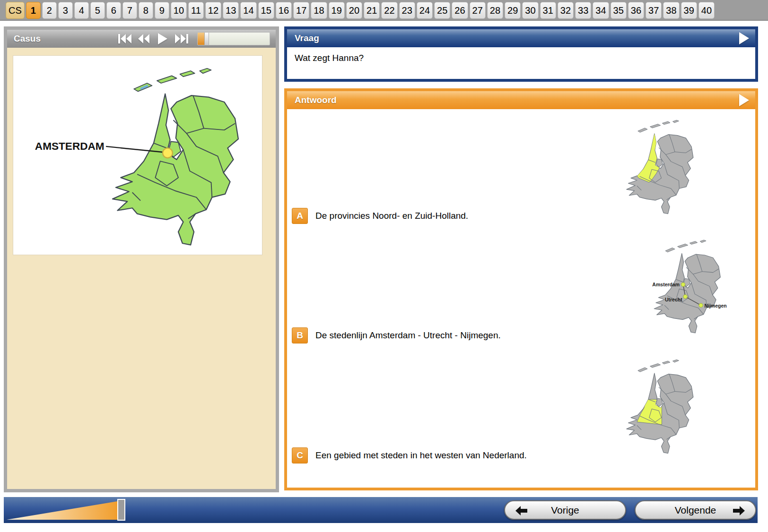 The width and height of the screenshot is (768, 532). I want to click on casus-map-card: AMSTERDAM, so click(138, 155).